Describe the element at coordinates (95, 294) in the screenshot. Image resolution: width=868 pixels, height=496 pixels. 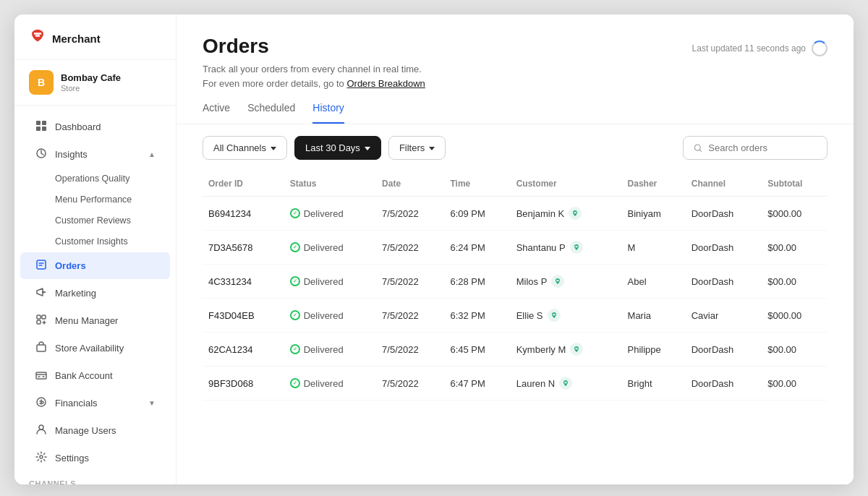
I see `sidebar-item-marketing: Marketing` at that location.